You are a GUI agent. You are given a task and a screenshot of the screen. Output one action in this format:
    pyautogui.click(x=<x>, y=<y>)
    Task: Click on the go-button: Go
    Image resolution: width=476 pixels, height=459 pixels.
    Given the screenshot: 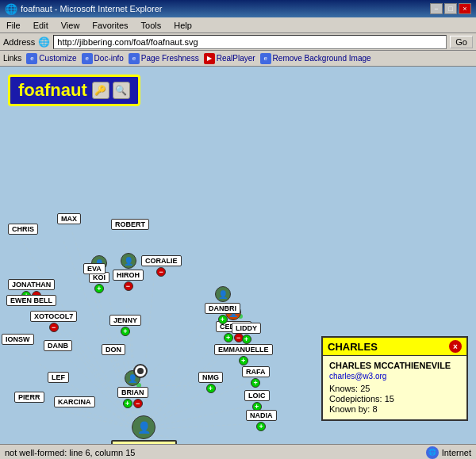 What is the action you would take?
    pyautogui.click(x=462, y=42)
    